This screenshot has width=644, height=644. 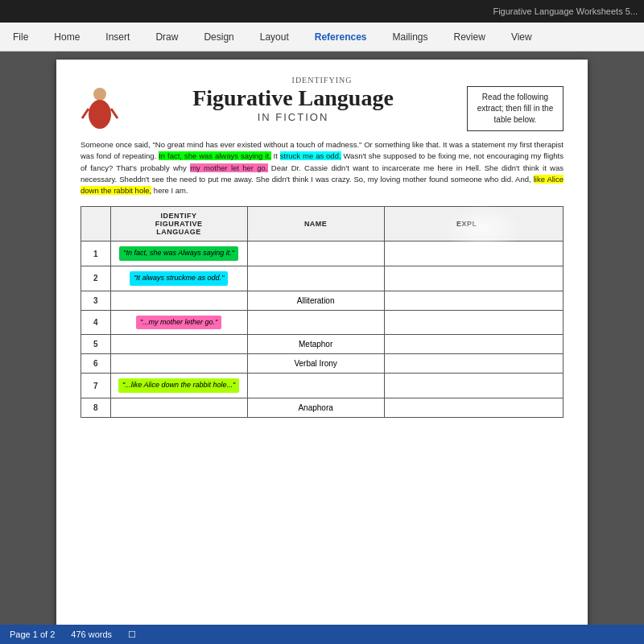 I want to click on tab-file: File, so click(x=21, y=37).